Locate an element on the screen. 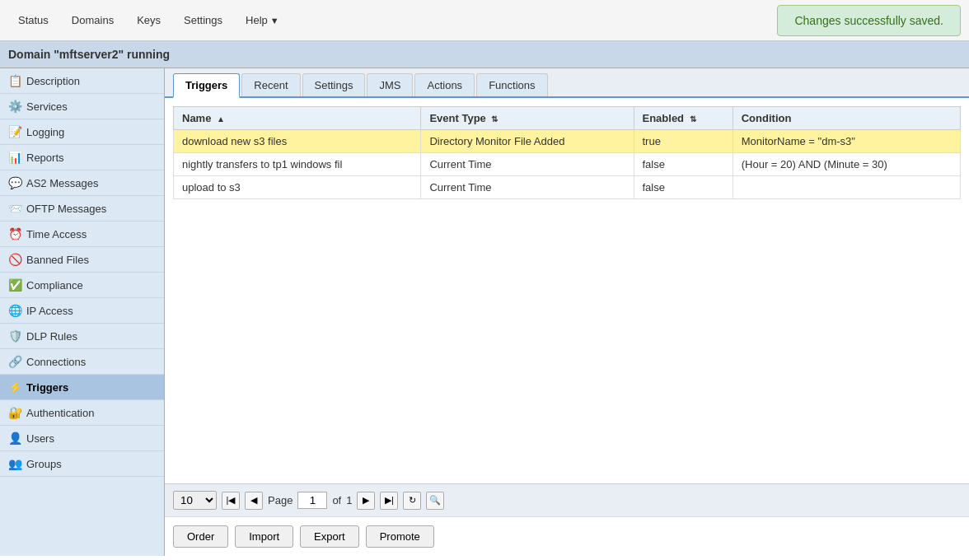 This screenshot has width=969, height=560. sidebar-item-label: Logging is located at coordinates (45, 132).